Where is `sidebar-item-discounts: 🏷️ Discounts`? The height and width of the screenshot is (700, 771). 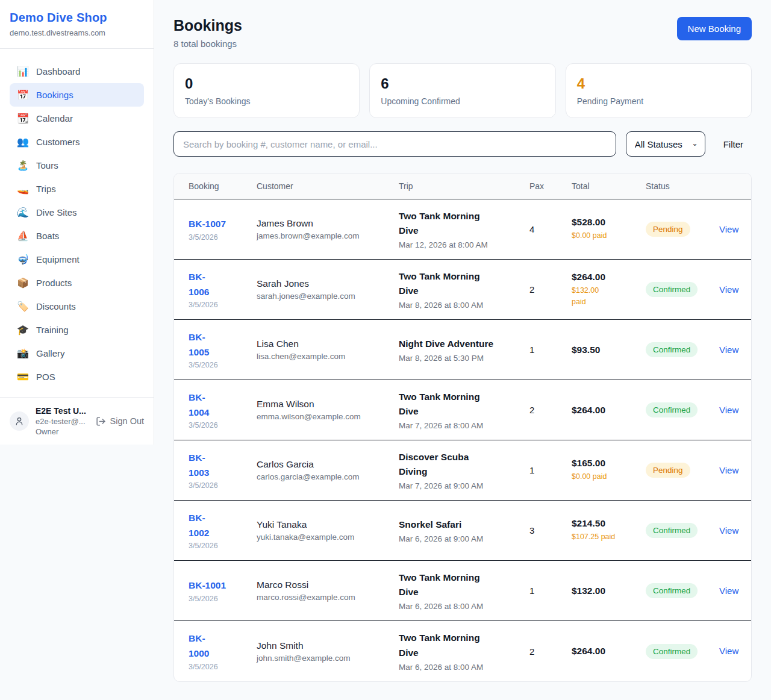
sidebar-item-discounts: 🏷️ Discounts is located at coordinates (77, 306).